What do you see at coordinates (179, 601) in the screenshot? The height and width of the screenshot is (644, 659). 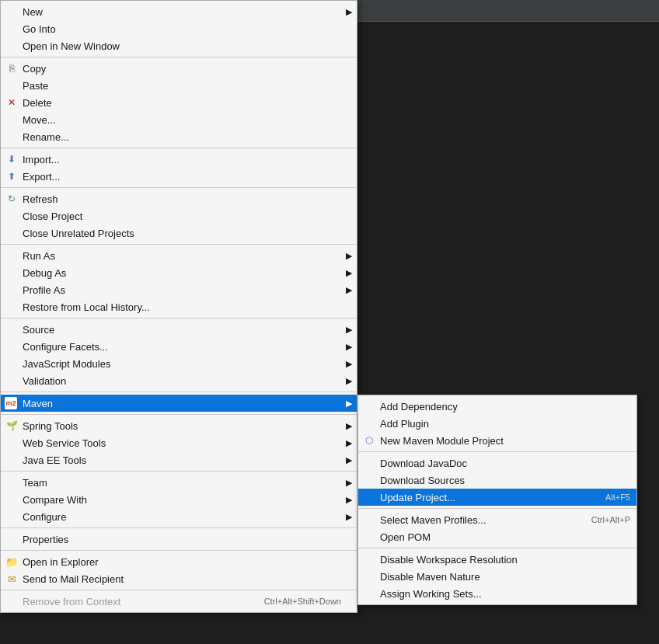 I see `menu-remove-context: Remove from Context Ctrl+Alt+Shift+Down` at bounding box center [179, 601].